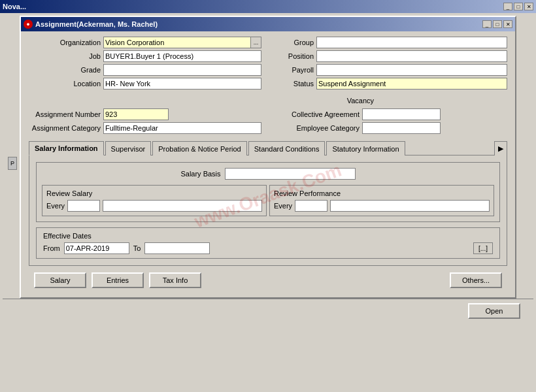 This screenshot has height=392, width=536. What do you see at coordinates (529, 7) in the screenshot?
I see `close-btn: ✕` at bounding box center [529, 7].